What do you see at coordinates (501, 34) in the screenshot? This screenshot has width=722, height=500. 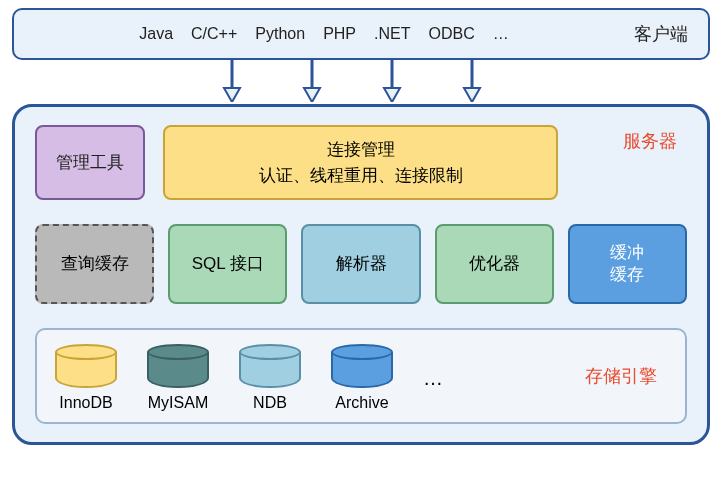 I see `lang-ellipsis: …` at bounding box center [501, 34].